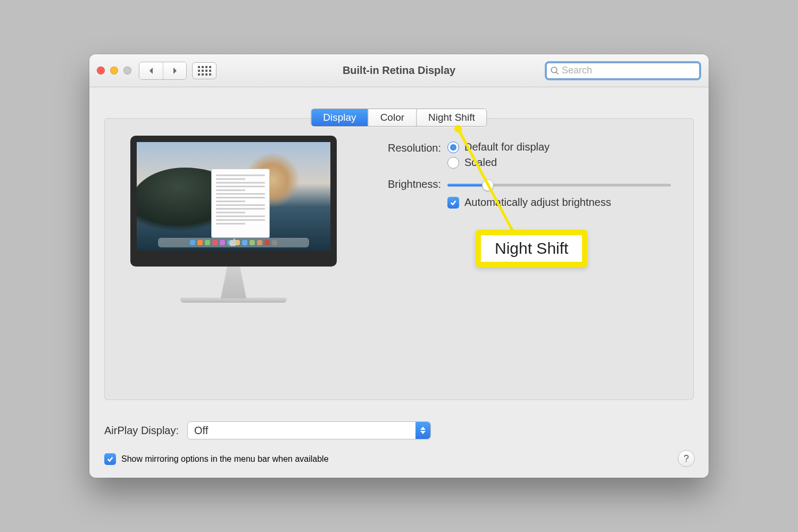 The height and width of the screenshot is (532, 798). What do you see at coordinates (101, 70) in the screenshot?
I see `close-window-button` at bounding box center [101, 70].